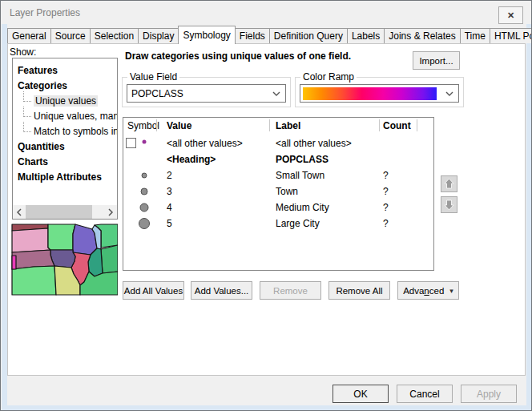  What do you see at coordinates (64, 260) in the screenshot?
I see `map-preview` at bounding box center [64, 260].